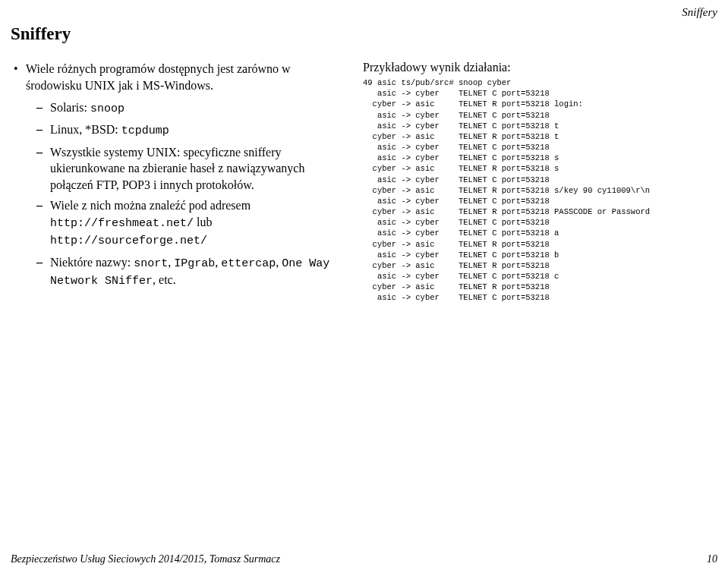  What do you see at coordinates (185, 194) in the screenshot?
I see `dash-list: Solaris: snoop Linux, *BSD: tcpdump Wszy…` at bounding box center [185, 194].